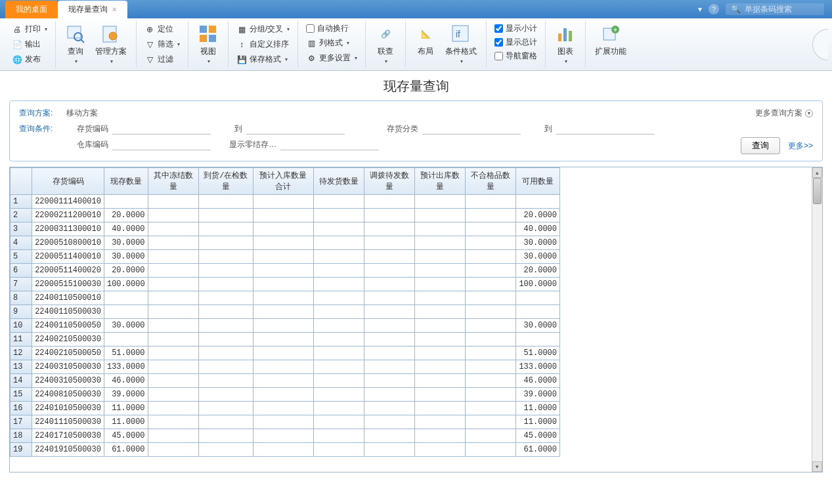 Image resolution: width=832 pixels, height=504 pixels. I want to click on print-button: 🖨打印▾, so click(30, 29).